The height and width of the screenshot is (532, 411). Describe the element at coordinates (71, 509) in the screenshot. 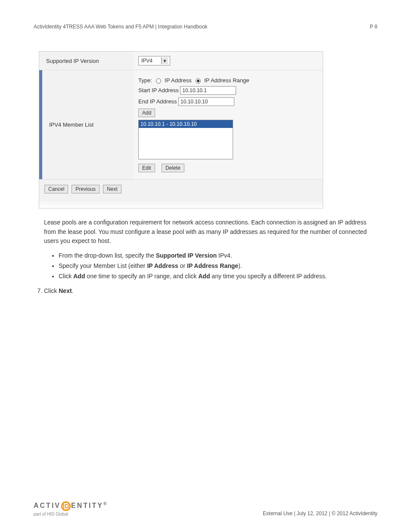

I see `logo: ACTIVIDENTITY® part of HID Global` at that location.